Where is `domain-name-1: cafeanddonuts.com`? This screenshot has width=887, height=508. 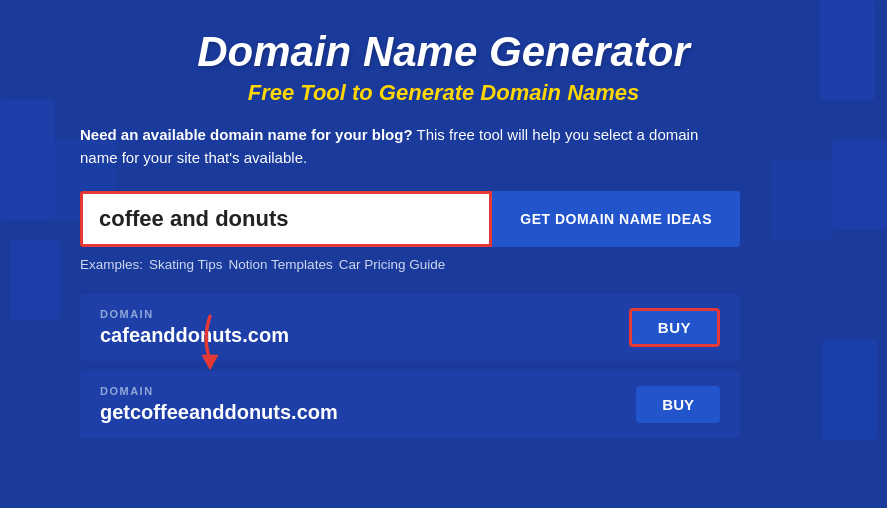 domain-name-1: cafeanddonuts.com is located at coordinates (194, 336).